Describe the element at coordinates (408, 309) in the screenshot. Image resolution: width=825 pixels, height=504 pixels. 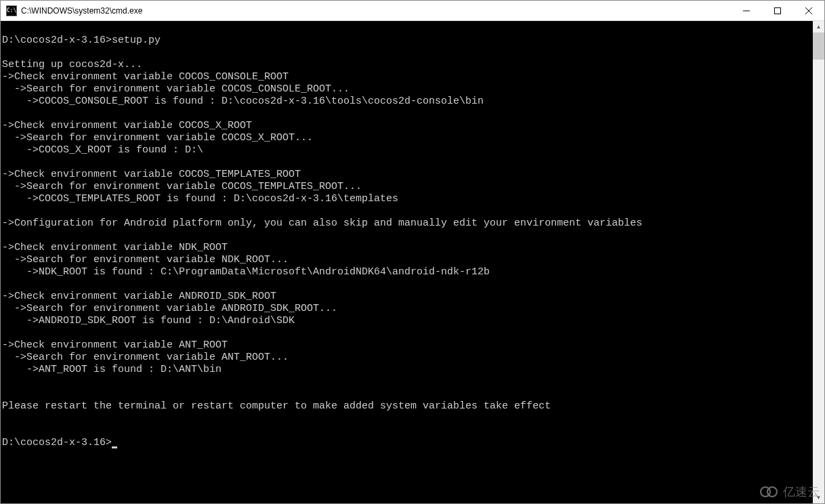
I see `terminal-line: ->Search for environment variable ANDROI…` at that location.